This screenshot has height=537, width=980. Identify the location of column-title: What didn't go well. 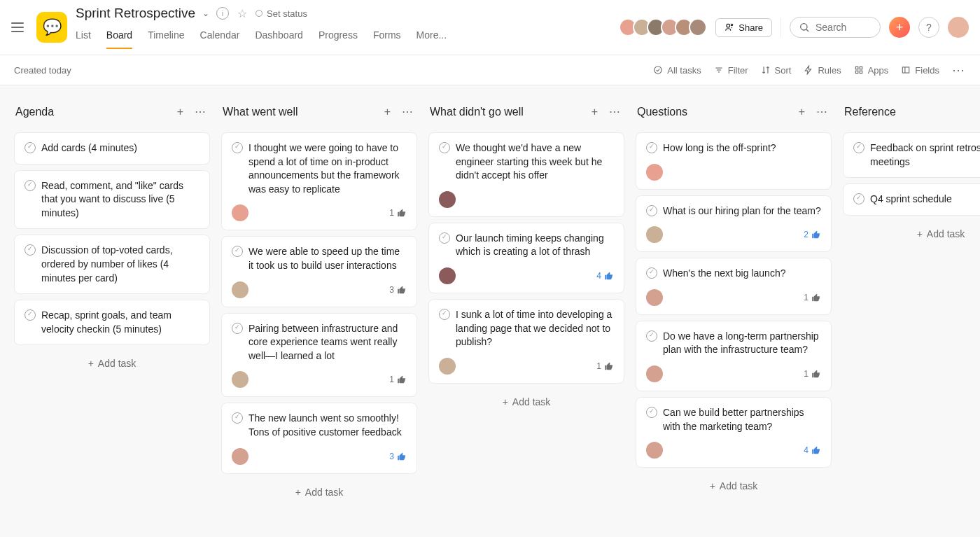
(507, 112).